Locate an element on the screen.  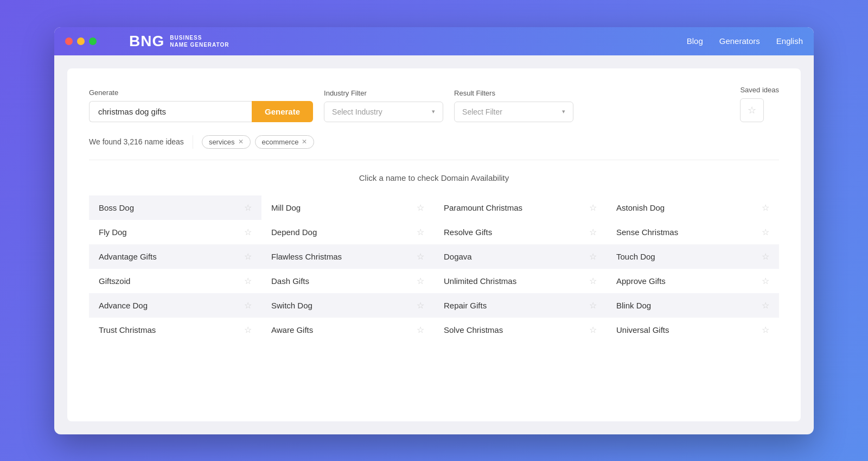
name-col-4: Astonish Dog☆Sense Christmas☆Touch Dog☆A… is located at coordinates (693, 269).